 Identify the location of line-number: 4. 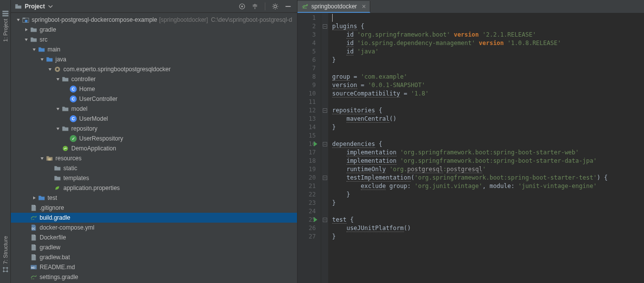
(308, 44).